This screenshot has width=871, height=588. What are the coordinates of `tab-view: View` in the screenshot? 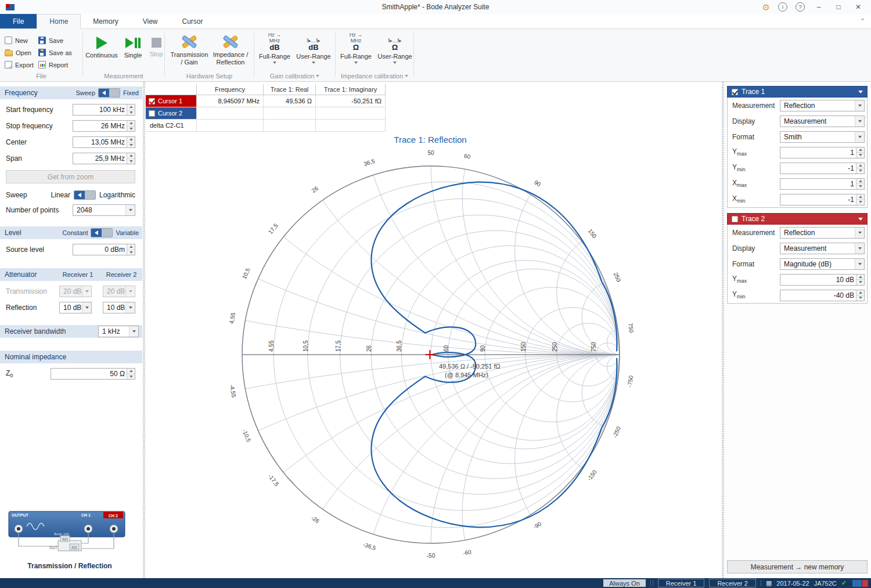 It's located at (150, 21).